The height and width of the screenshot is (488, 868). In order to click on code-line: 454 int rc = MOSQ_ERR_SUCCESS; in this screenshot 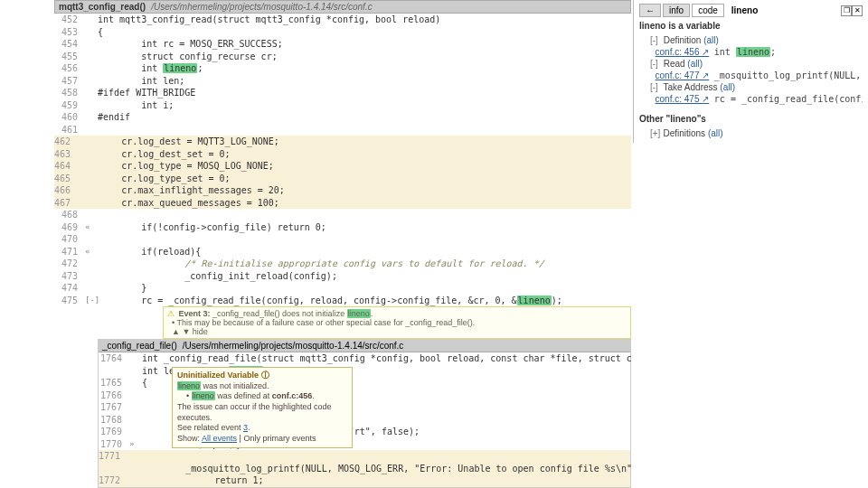, I will do `click(343, 44)`.